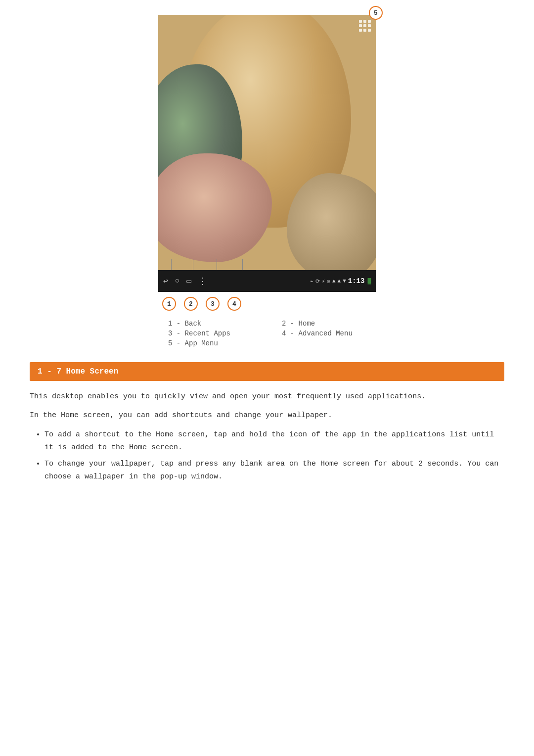  What do you see at coordinates (267, 372) in the screenshot?
I see `section-header: 1 - 7 Home Screen` at bounding box center [267, 372].